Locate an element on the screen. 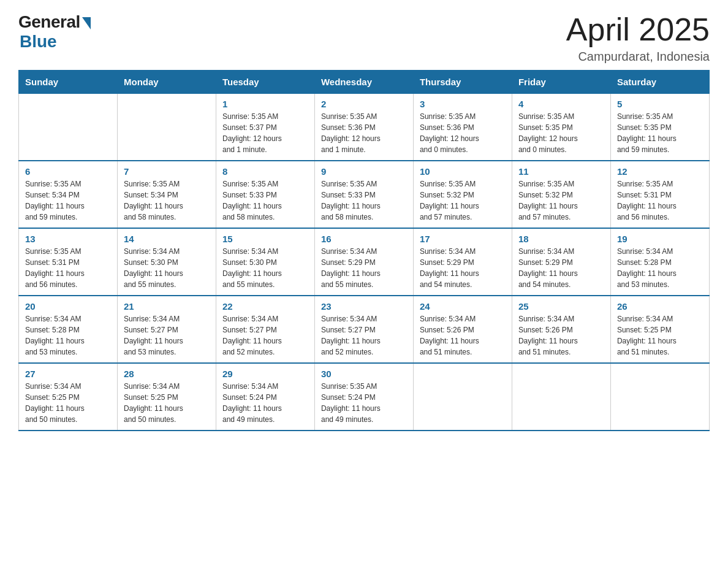  calendar-cell: 19Sunrise: 5:34 AM Sunset: 5:28 PM Dayli… is located at coordinates (659, 262).